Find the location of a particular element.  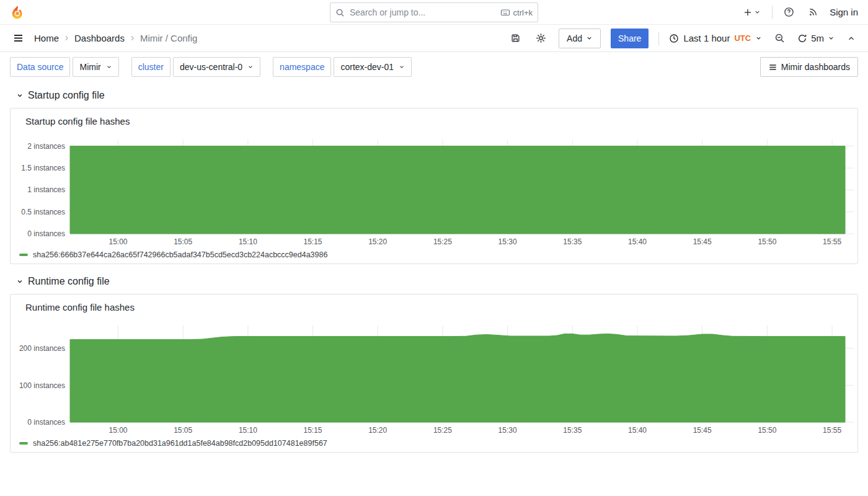

menu-icon is located at coordinates (19, 38).